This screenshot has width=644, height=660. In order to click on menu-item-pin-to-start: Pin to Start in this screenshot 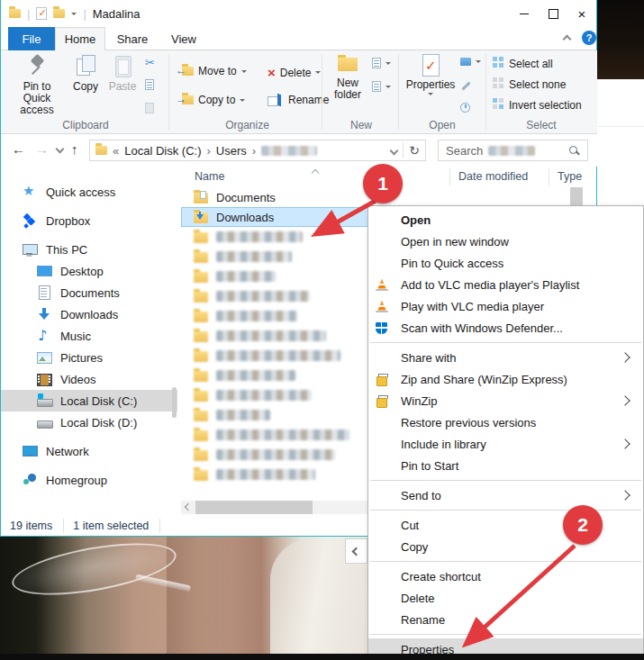, I will do `click(506, 466)`.